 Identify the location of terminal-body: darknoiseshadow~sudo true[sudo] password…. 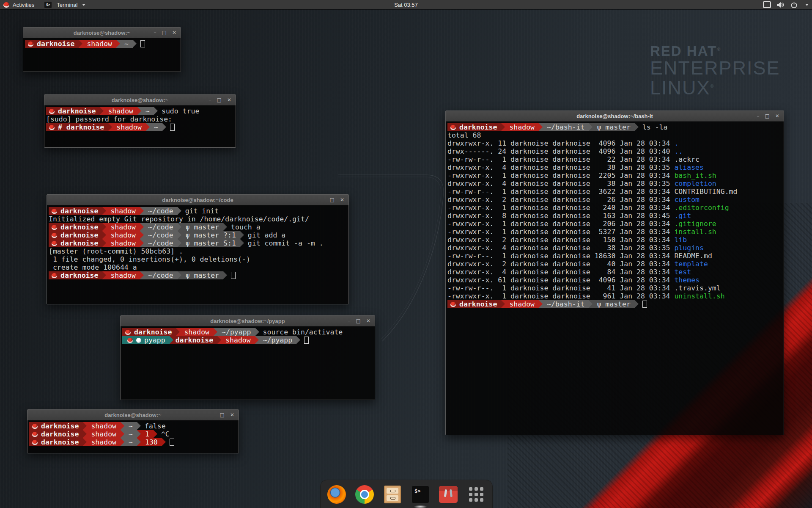
(140, 126).